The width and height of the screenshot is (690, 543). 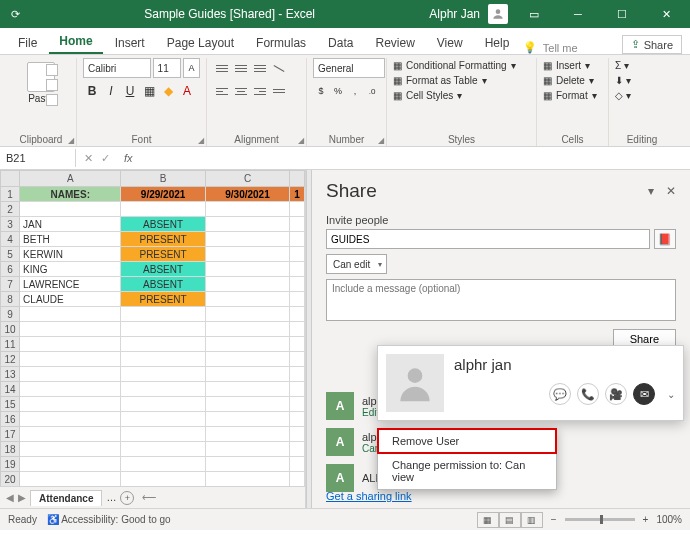 What do you see at coordinates (554, 520) in the screenshot?
I see `zoom-out-button: −` at bounding box center [554, 520].